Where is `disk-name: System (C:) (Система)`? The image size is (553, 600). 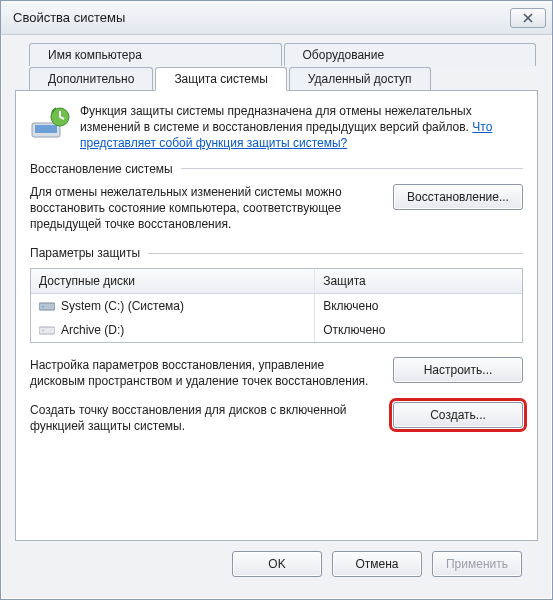
disk-name: System (C:) (Система) is located at coordinates (122, 306).